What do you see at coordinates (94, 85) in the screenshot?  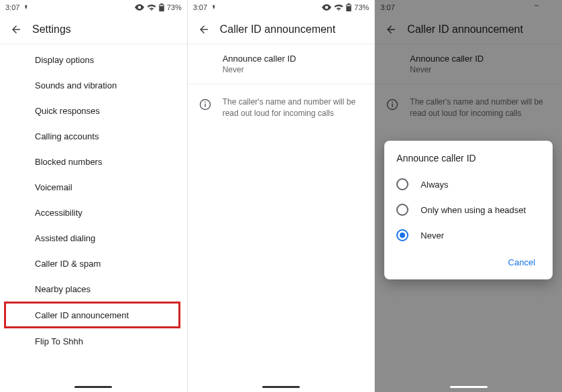 I see `settings-item: Sounds and vibration` at bounding box center [94, 85].